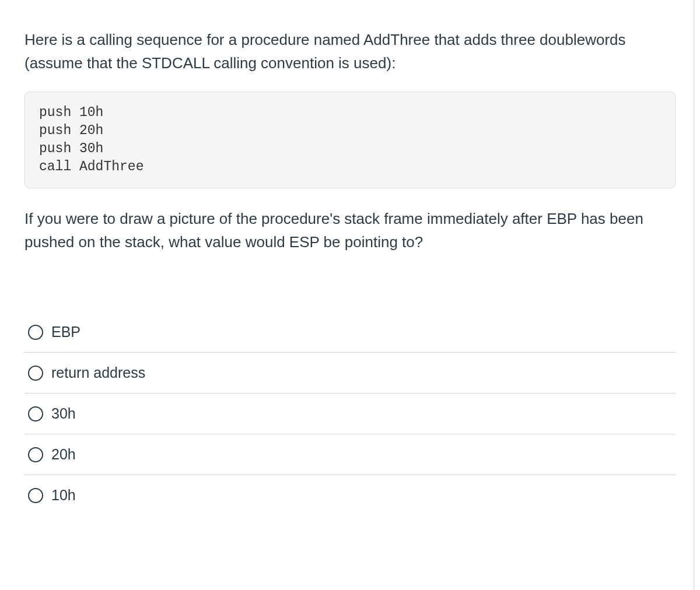 This screenshot has height=590, width=700. What do you see at coordinates (350, 231) in the screenshot?
I see `question-prompt: If you were to draw a picture of the pro…` at bounding box center [350, 231].